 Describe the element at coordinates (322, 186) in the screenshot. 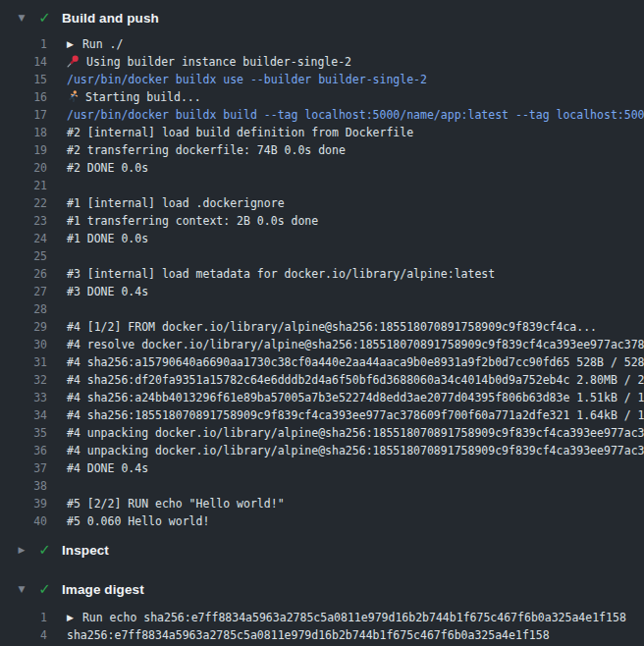

I see `log-line: 21` at that location.